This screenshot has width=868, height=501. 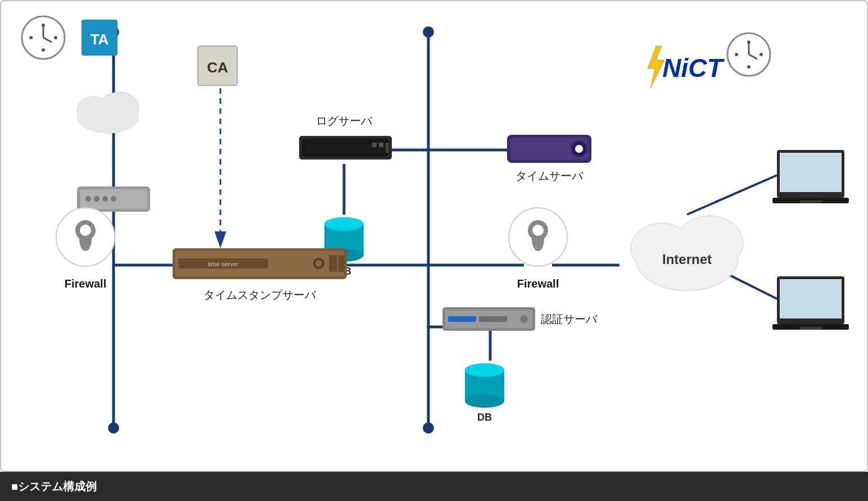 What do you see at coordinates (85, 284) in the screenshot?
I see `firewall-left-label: Firewall` at bounding box center [85, 284].